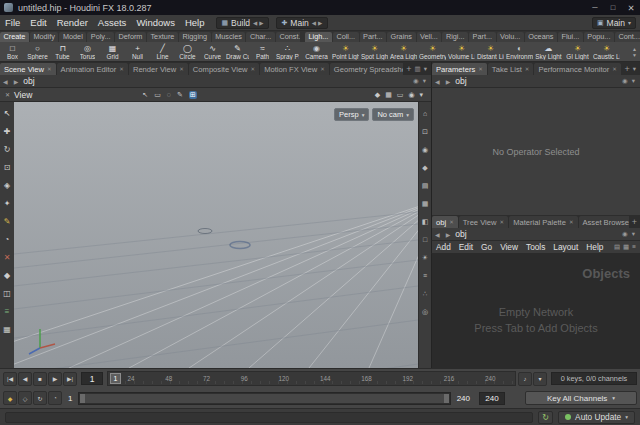 The height and width of the screenshot is (425, 640). What do you see at coordinates (578, 69) in the screenshot?
I see `pane-tab: Performance Monitor ✕` at bounding box center [578, 69].